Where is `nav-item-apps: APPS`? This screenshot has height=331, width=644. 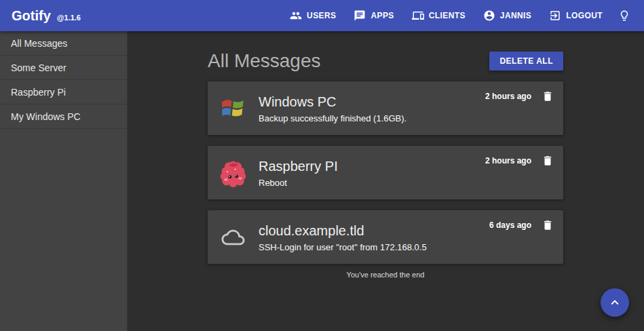
nav-item-apps: APPS is located at coordinates (373, 16).